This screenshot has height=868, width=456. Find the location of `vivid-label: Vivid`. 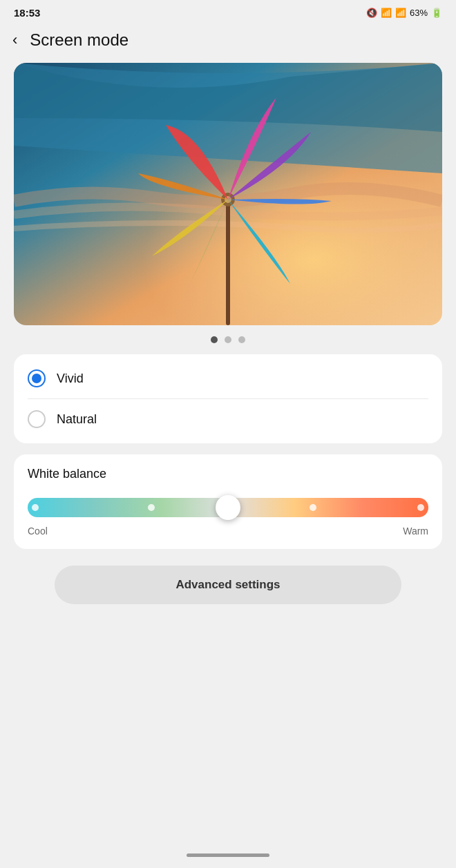

vivid-label: Vivid is located at coordinates (70, 378).